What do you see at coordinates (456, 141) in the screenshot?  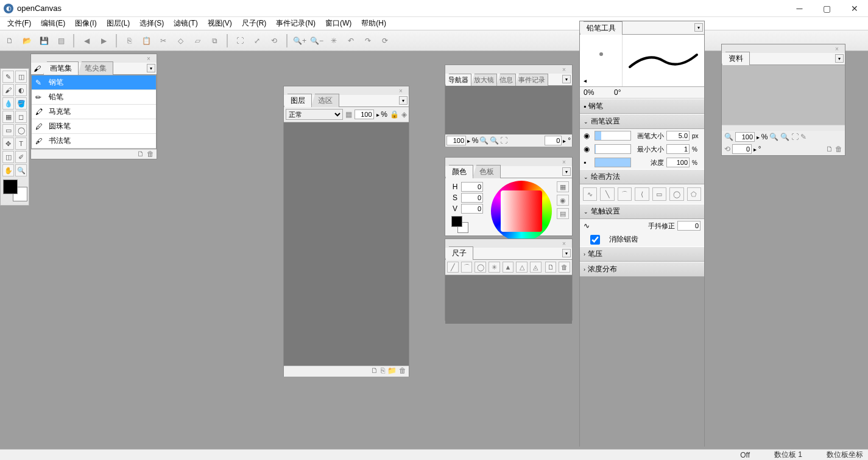 I see `nav-zoom-input` at bounding box center [456, 141].